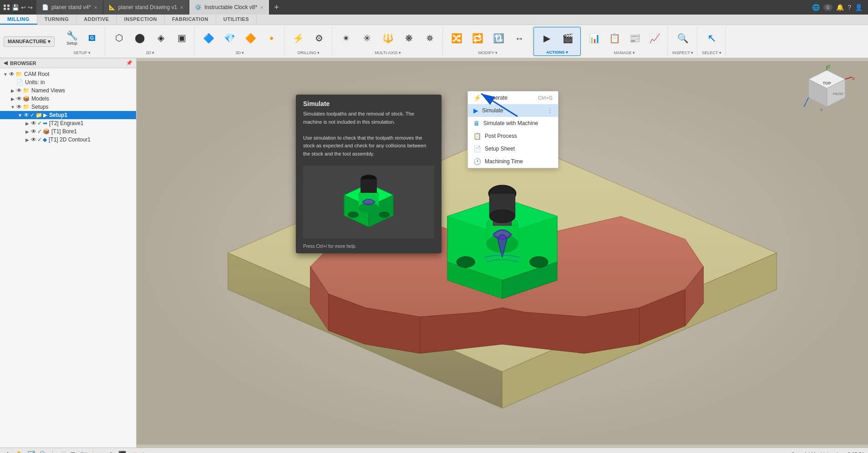 The image size is (868, 453). I want to click on machining-time-label: Machining Time, so click(504, 161).